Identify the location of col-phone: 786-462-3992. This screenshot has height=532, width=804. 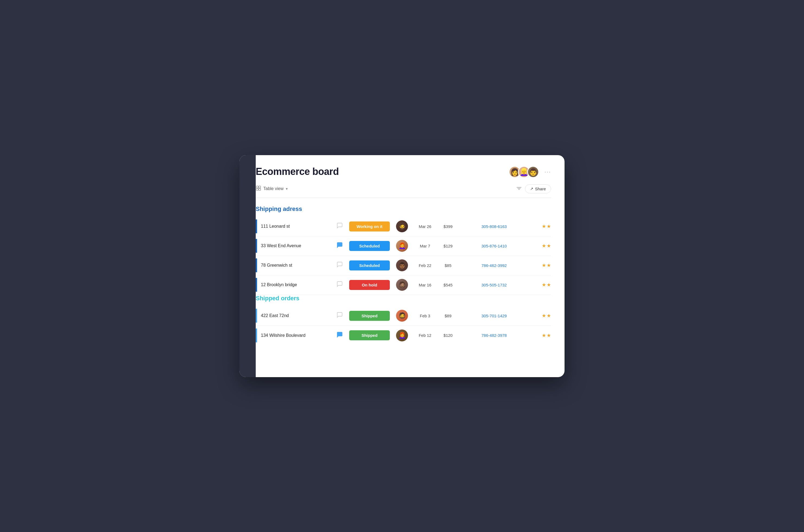
(494, 265).